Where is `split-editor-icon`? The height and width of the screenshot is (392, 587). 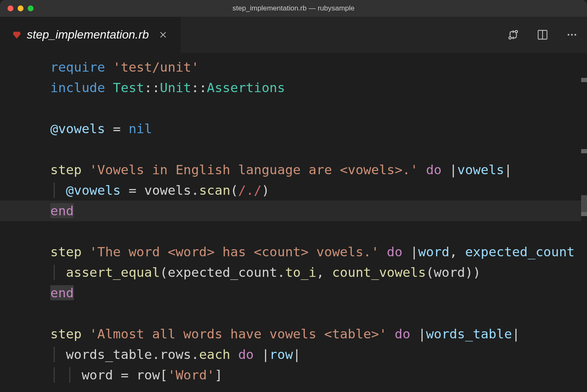
split-editor-icon is located at coordinates (543, 35).